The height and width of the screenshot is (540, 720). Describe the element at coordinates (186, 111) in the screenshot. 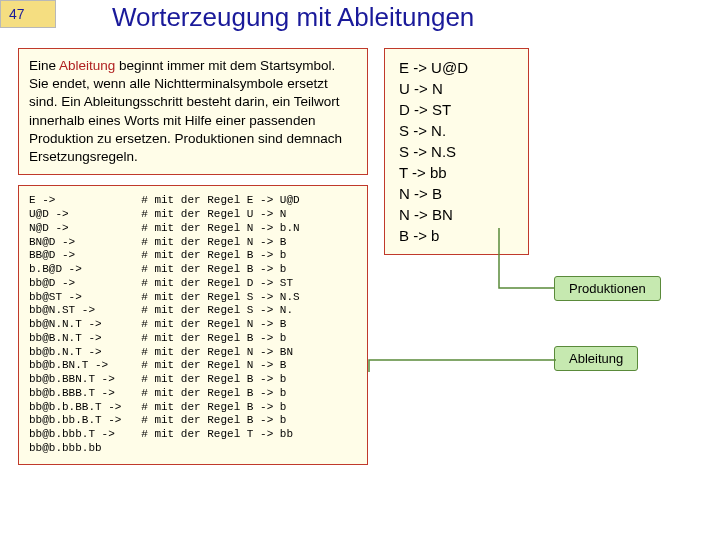

I see `intro-rest: beginnt immer mit dem Startsymbol. Sie e…` at that location.